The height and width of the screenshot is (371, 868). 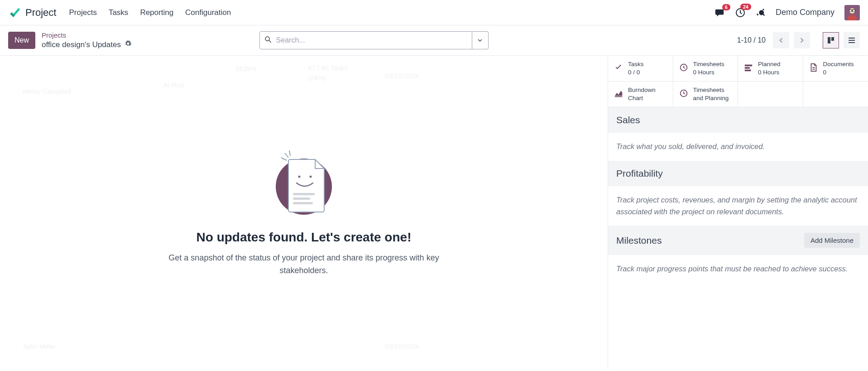 What do you see at coordinates (268, 40) in the screenshot?
I see `search-icon` at bounding box center [268, 40].